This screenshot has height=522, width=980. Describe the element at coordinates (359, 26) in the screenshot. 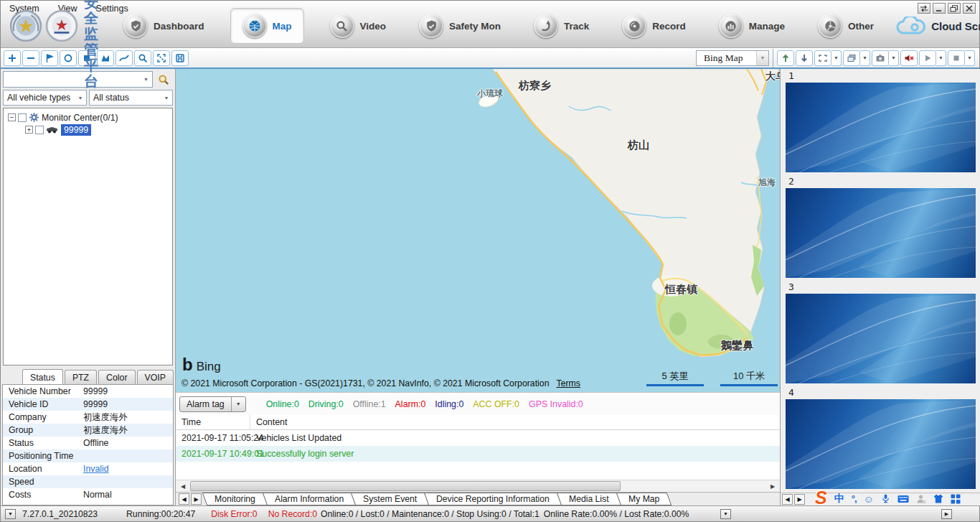

I see `nav-item-video: Video` at that location.